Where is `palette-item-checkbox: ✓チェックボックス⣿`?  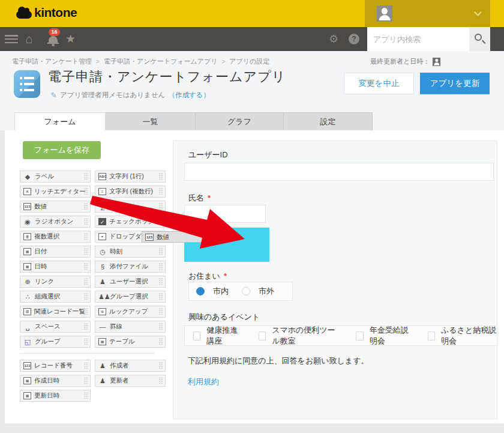
palette-item-checkbox: ✓チェックボックス⣿ is located at coordinates (130, 222).